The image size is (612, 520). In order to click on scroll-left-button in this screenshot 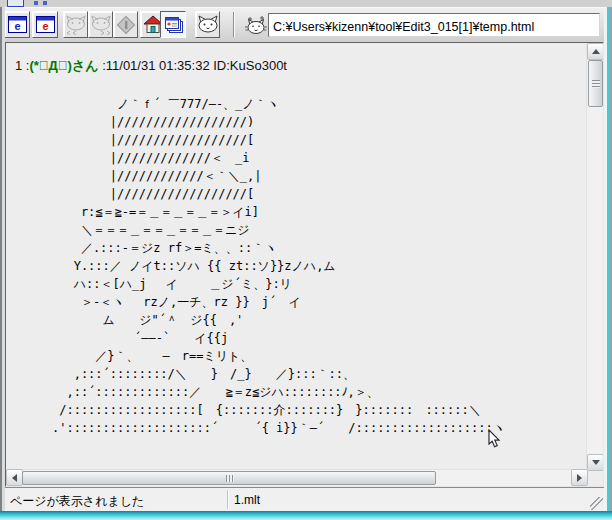, I will do `click(14, 478)`.